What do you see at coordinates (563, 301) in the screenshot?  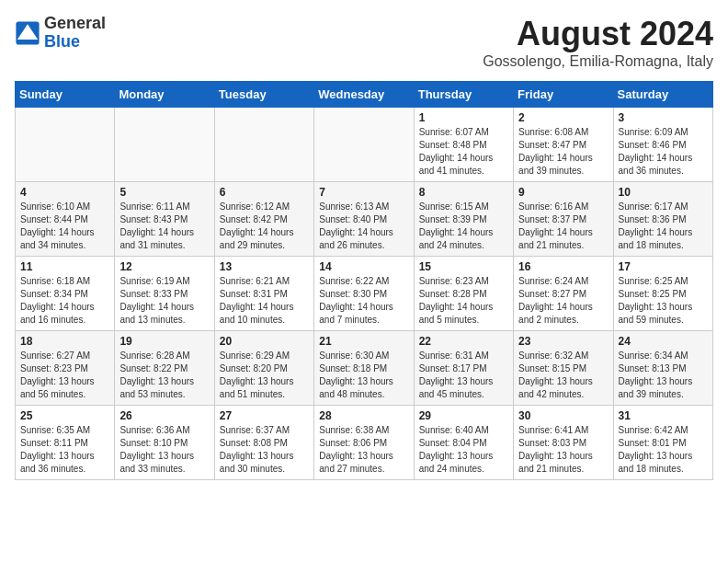 I see `day-info: Sunrise: 6:24 AM Sunset: 8:27 PM Dayligh…` at bounding box center [563, 301].